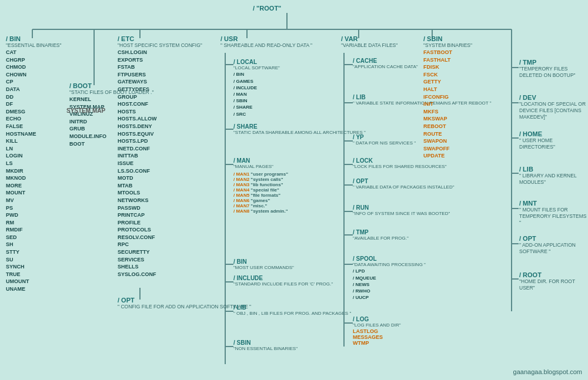 The image size is (588, 380). What do you see at coordinates (261, 193) in the screenshot?
I see `usr-man-subitems: / MAN1 "user programs" / MAN2 "system ca…` at bounding box center [261, 193].